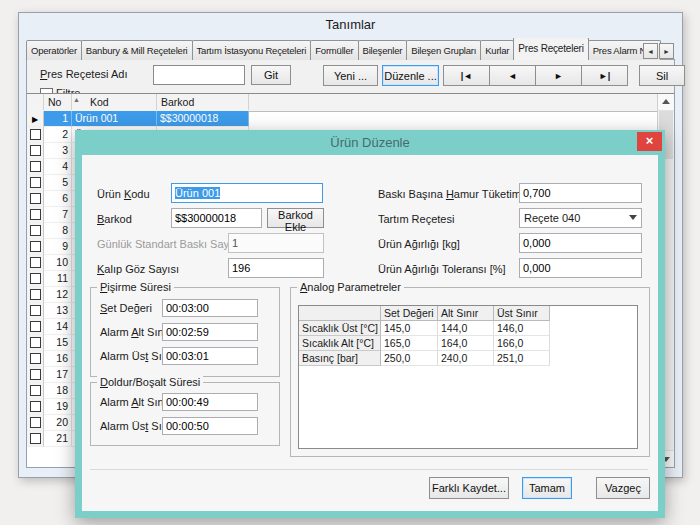 Image resolution: width=700 pixels, height=525 pixels. I want to click on nav-last-button: ►|, so click(604, 76).